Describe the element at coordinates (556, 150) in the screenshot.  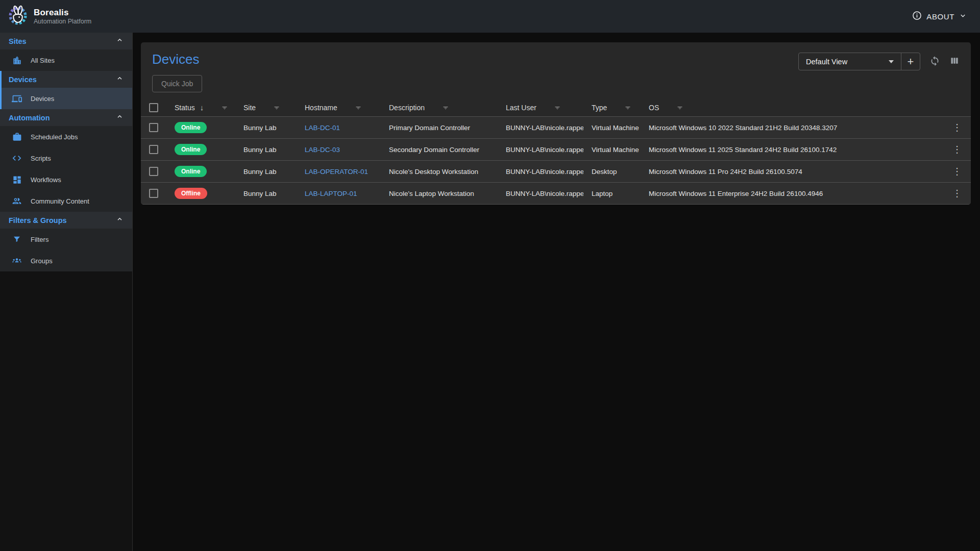
I see `table-row: Online Bunny Lab LAB-DC-03 Secondary Dom…` at that location.